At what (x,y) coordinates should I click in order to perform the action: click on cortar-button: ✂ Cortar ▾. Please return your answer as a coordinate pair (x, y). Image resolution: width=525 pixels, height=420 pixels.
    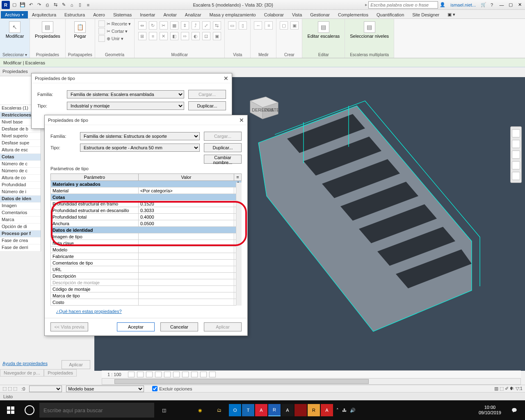
    Looking at the image, I should click on (115, 31).